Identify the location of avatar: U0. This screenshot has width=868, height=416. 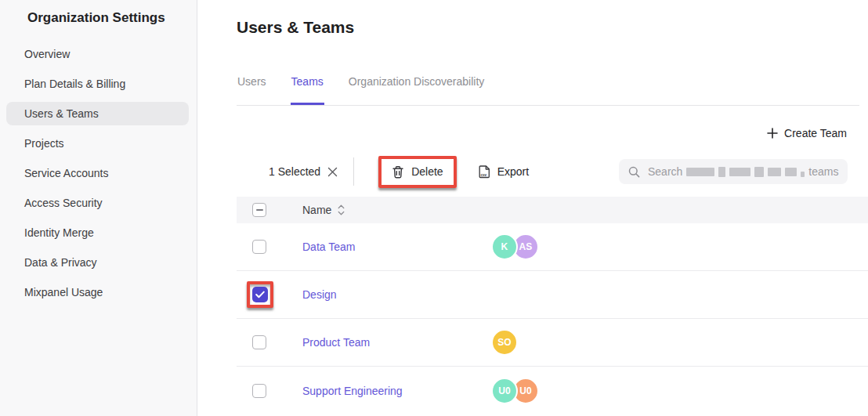
(505, 391).